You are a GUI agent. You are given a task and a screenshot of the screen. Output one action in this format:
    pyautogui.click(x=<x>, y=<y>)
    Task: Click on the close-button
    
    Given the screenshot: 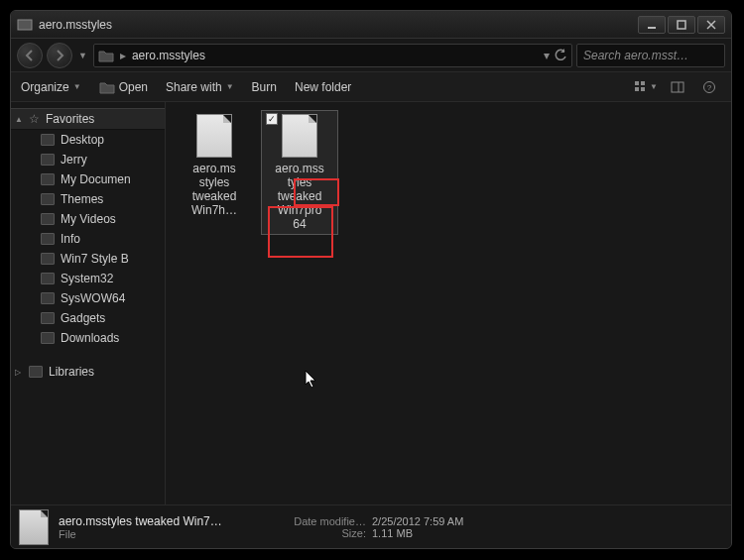 What is the action you would take?
    pyautogui.click(x=711, y=25)
    